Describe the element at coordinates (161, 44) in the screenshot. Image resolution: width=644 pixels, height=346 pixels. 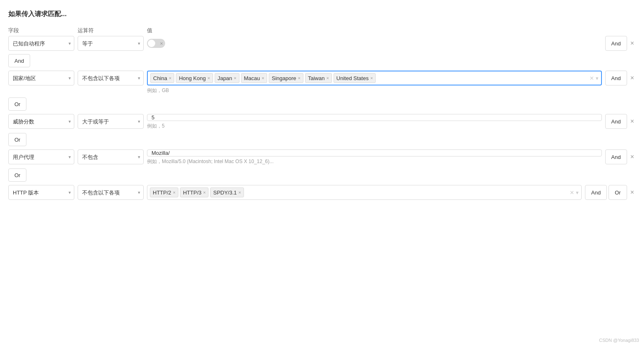
I see `toggle-x-icon: ✕` at that location.